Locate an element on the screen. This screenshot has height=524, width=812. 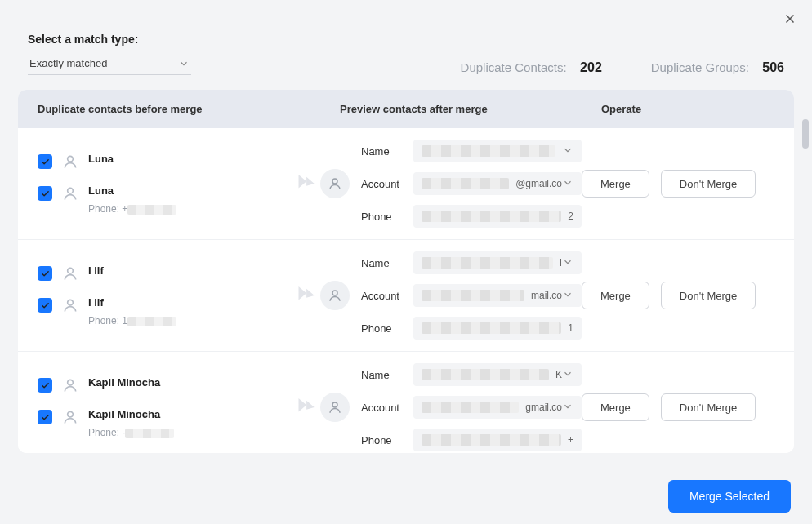
dup-groups-value: 506 is located at coordinates (773, 67).